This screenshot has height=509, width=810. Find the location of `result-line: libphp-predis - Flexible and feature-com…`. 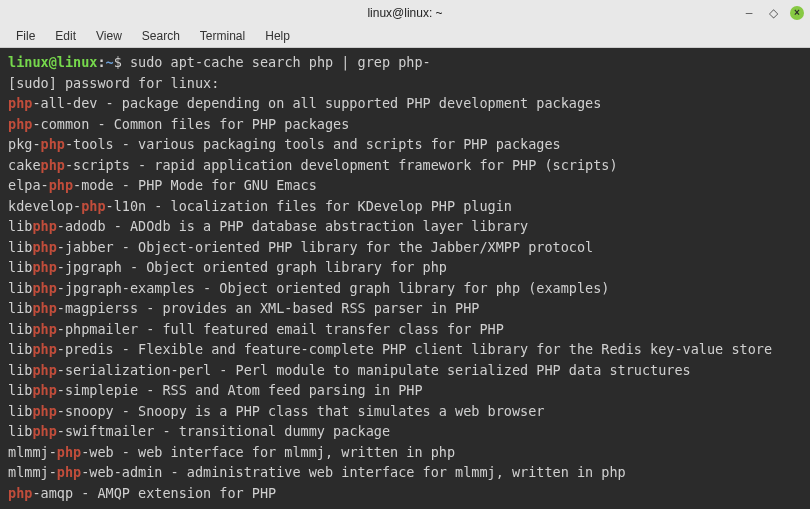

result-line: libphp-predis - Flexible and feature-com… is located at coordinates (405, 350).